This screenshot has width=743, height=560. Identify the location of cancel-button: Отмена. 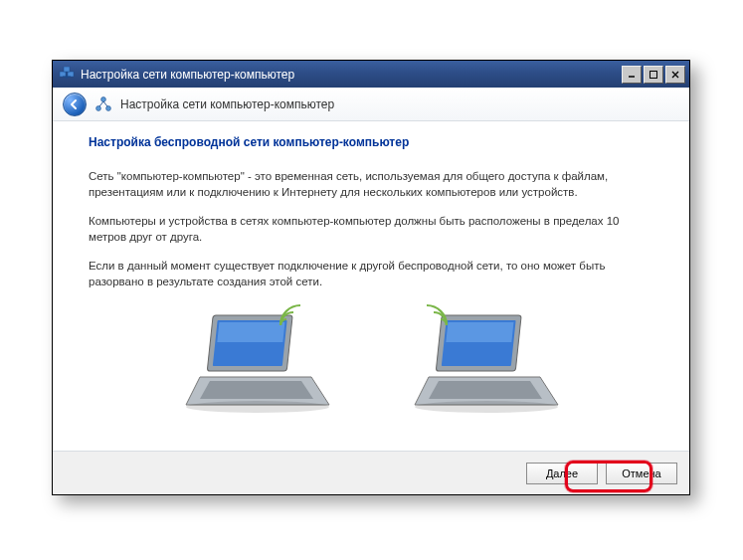
(642, 473).